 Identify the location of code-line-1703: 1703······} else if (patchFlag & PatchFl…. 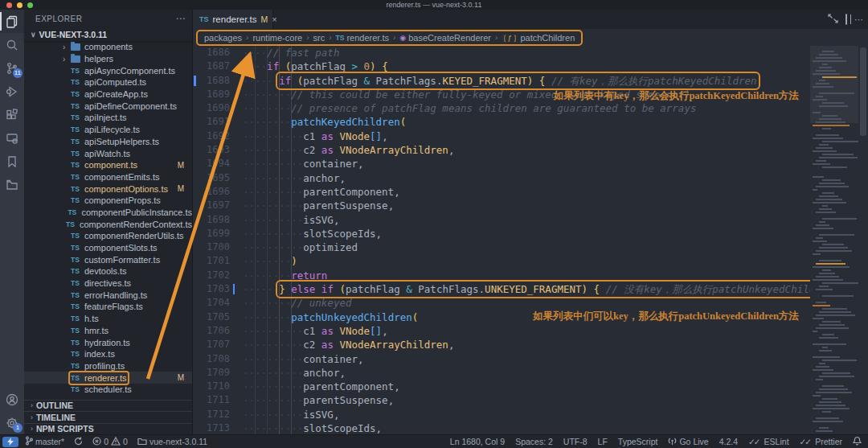
(502, 290).